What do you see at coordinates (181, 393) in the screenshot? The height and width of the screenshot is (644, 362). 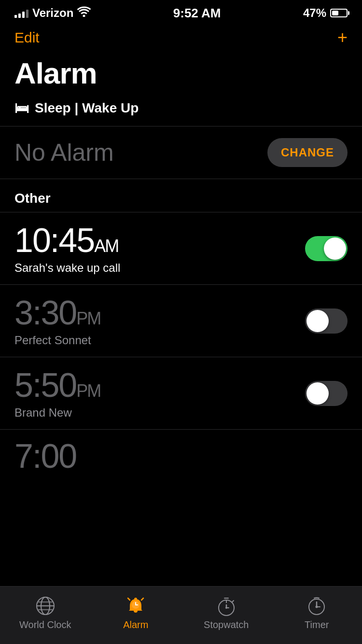 I see `alarm-item: 5:50PM Brand New` at bounding box center [181, 393].